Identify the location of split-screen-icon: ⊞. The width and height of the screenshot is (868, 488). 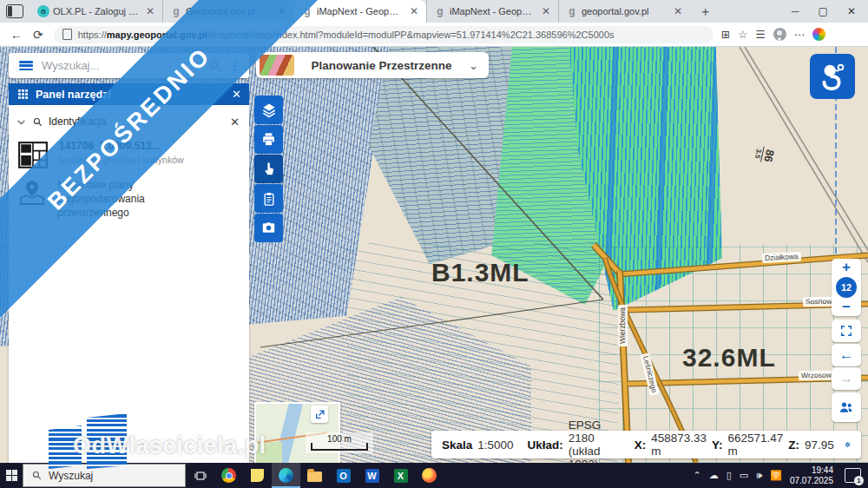
(726, 35).